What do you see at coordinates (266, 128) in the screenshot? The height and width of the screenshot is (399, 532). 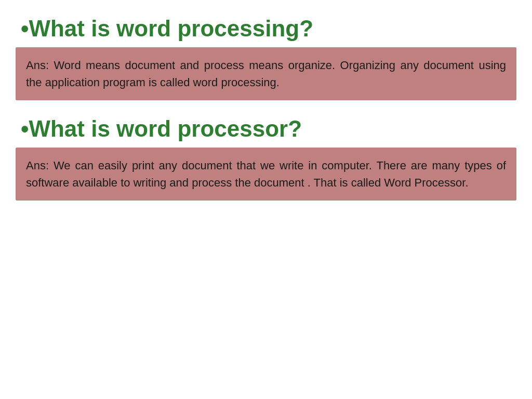 I see `heading-word-processor: •What is word processor?` at bounding box center [266, 128].